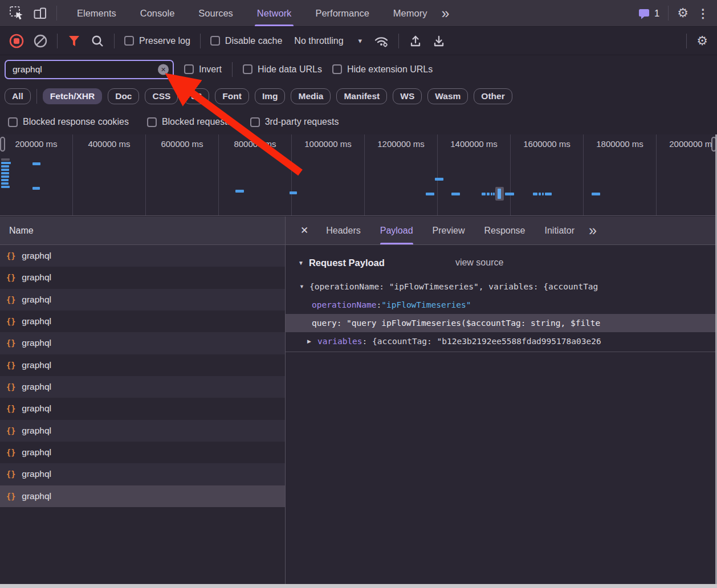 Image resolution: width=717 pixels, height=588 pixels. What do you see at coordinates (683, 13) in the screenshot?
I see `settings-gear-icon: ⚙` at bounding box center [683, 13].